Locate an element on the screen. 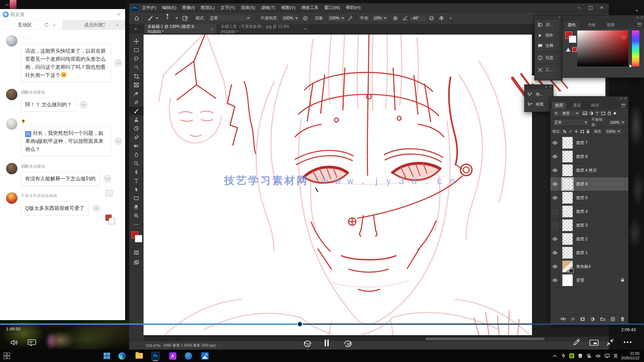 The image size is (644, 362). menu-plugins: 增效工具 is located at coordinates (310, 8).